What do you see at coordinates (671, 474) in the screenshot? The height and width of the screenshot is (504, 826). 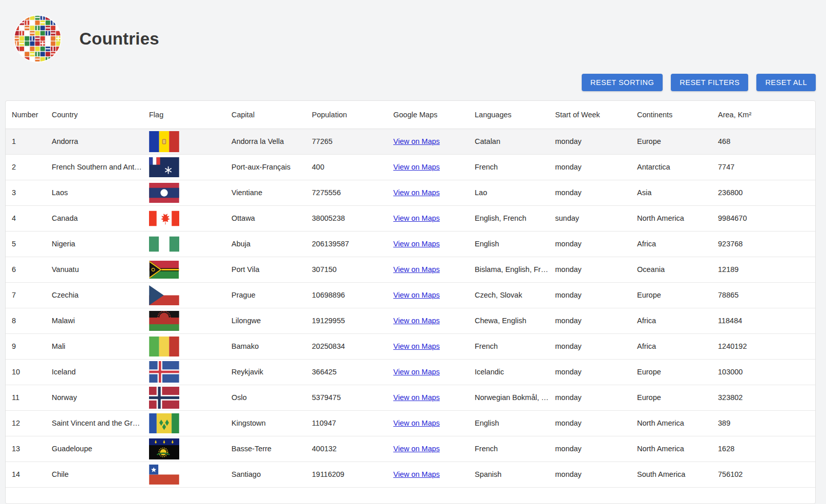 I see `cell-continents: South America` at bounding box center [671, 474].